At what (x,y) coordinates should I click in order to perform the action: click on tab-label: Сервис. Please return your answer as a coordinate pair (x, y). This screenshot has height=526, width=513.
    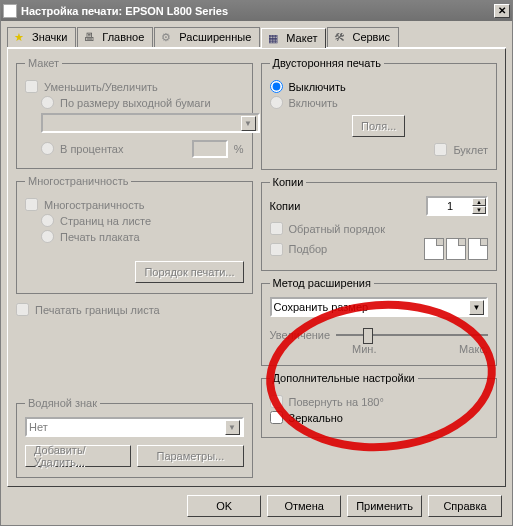
    Looking at the image, I should click on (371, 37).